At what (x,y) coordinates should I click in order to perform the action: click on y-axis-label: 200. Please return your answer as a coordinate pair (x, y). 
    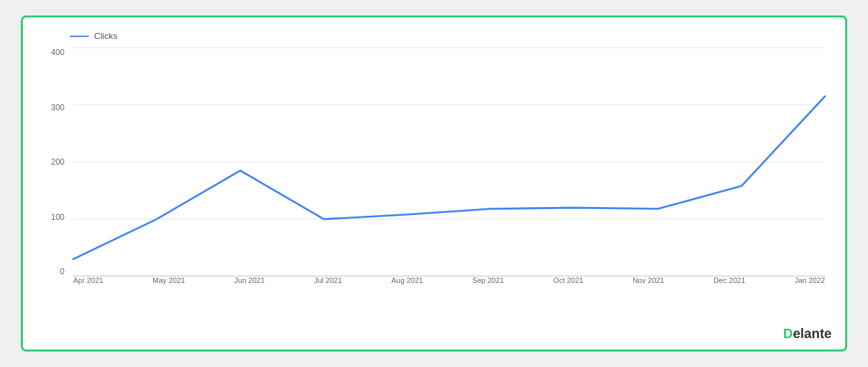
    Looking at the image, I should click on (58, 162).